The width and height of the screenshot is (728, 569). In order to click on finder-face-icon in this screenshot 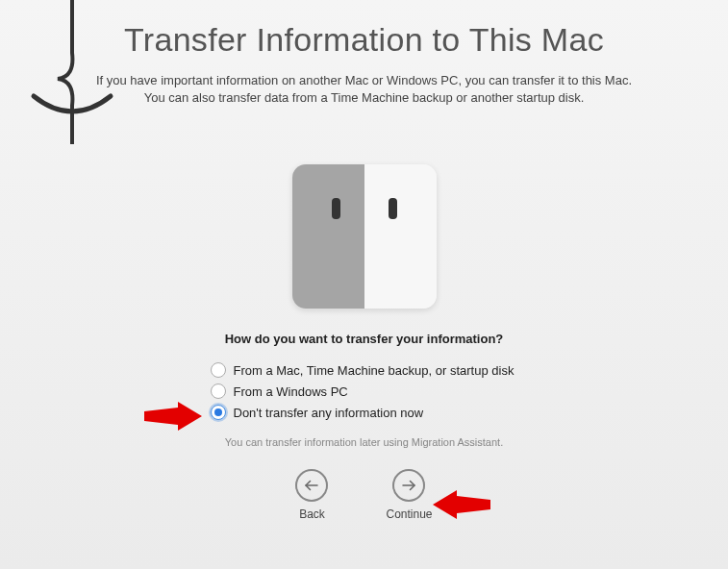, I will do `click(364, 236)`.